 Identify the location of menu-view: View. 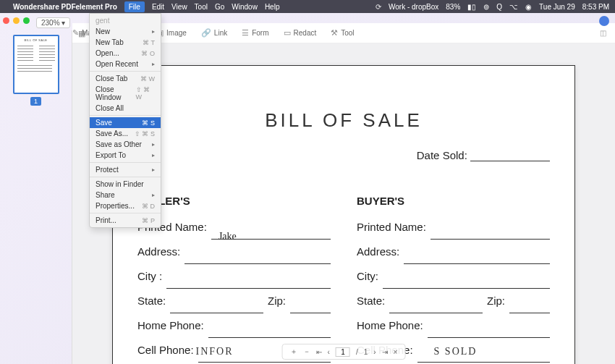
(179, 7).